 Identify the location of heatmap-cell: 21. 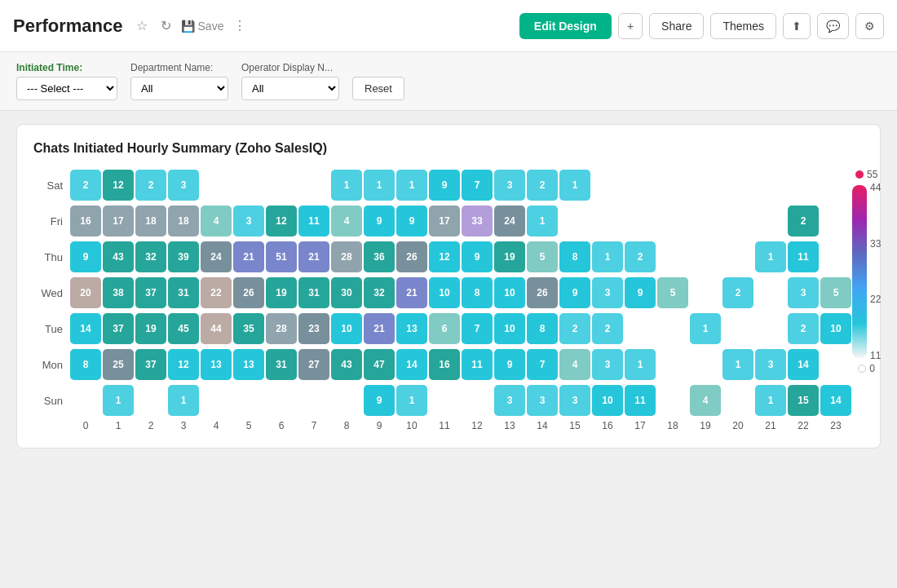
(249, 257).